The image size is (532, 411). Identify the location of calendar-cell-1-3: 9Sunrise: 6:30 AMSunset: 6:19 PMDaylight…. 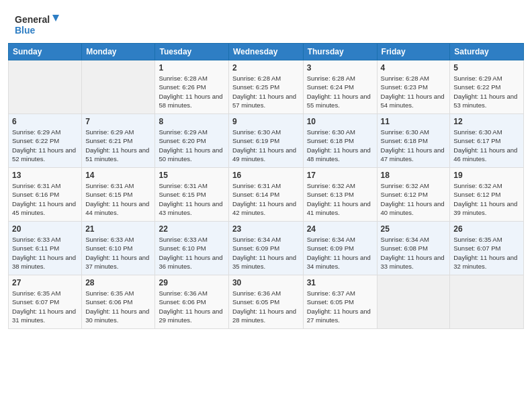
(266, 141).